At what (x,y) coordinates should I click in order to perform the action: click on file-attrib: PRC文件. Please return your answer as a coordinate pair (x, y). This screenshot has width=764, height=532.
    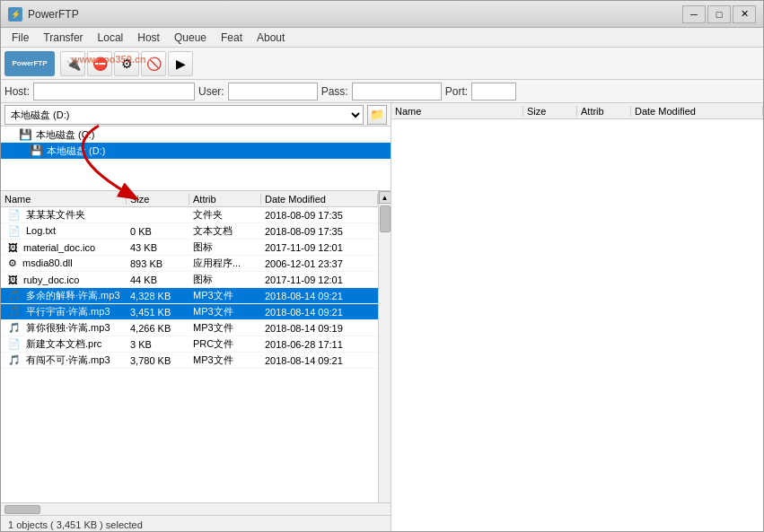
    Looking at the image, I should click on (225, 344).